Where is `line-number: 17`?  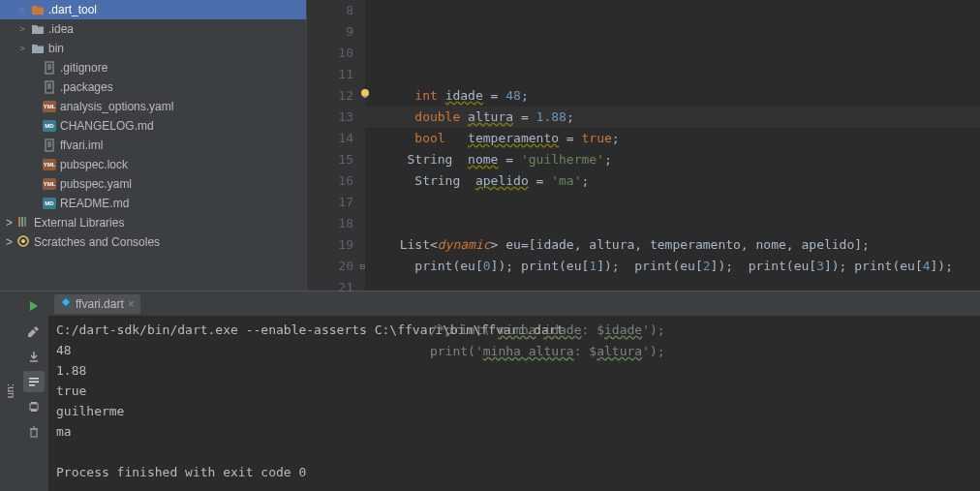
line-number: 17 is located at coordinates (330, 202).